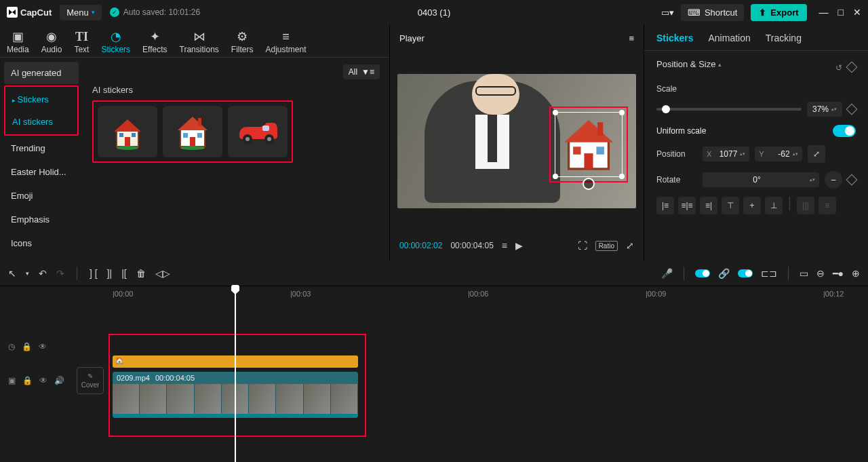 The height and width of the screenshot is (462, 868). What do you see at coordinates (667, 273) in the screenshot?
I see `mic-icon: 🎤` at bounding box center [667, 273].